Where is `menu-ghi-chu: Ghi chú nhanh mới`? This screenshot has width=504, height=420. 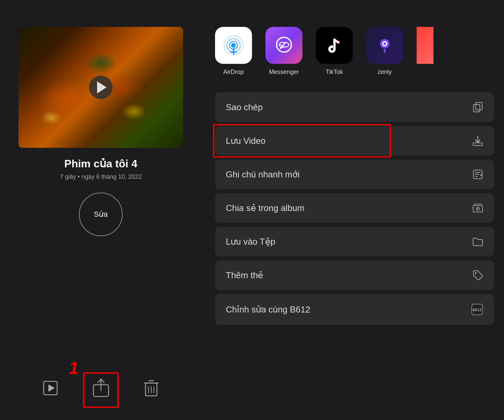
menu-ghi-chu: Ghi chú nhanh mới is located at coordinates (354, 174).